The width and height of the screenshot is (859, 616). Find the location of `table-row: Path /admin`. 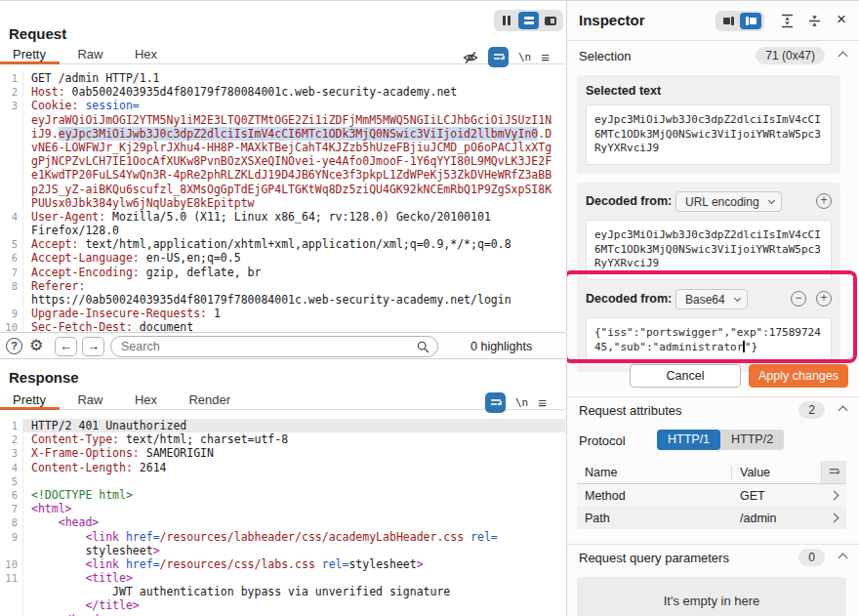

table-row: Path /admin is located at coordinates (712, 517).